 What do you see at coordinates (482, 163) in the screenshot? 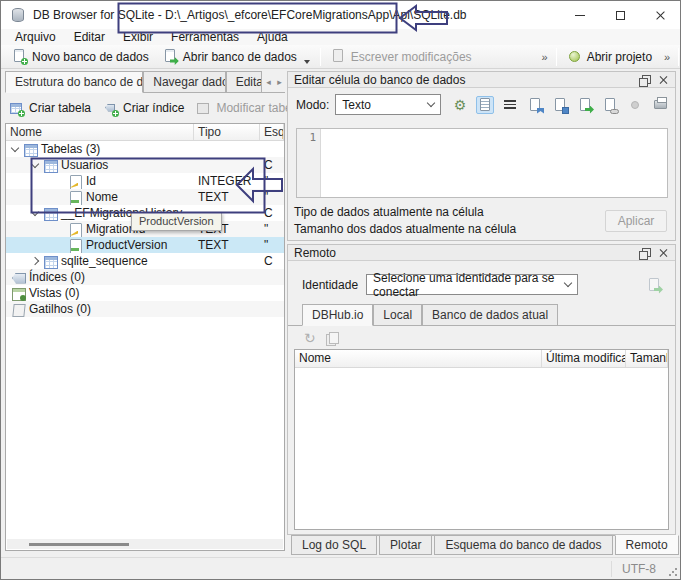
I see `cell-editor: 1` at bounding box center [482, 163].